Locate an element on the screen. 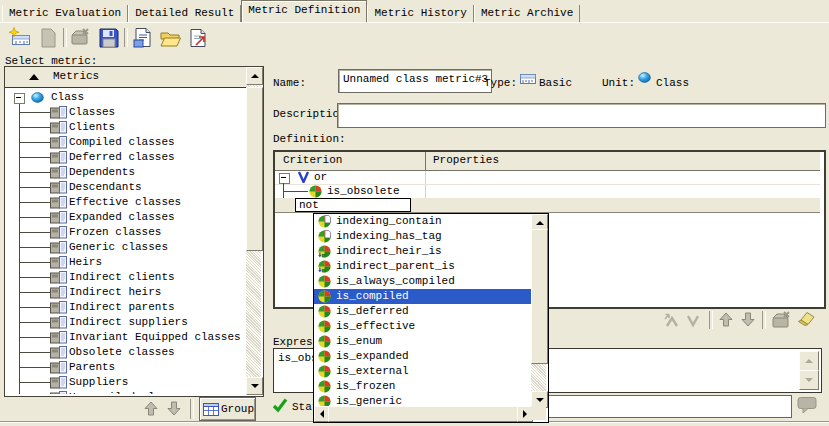  dropdown-item: is_expanded is located at coordinates (422, 356).